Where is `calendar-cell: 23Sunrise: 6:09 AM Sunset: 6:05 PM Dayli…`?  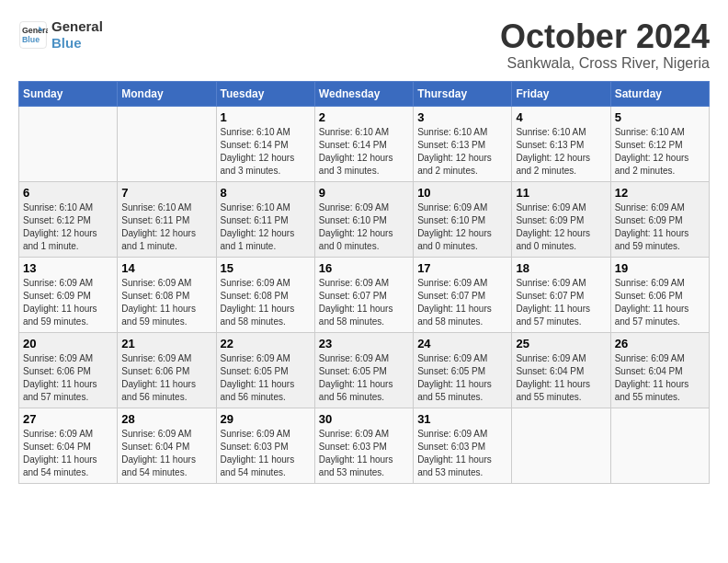 calendar-cell: 23Sunrise: 6:09 AM Sunset: 6:05 PM Dayli… is located at coordinates (364, 370).